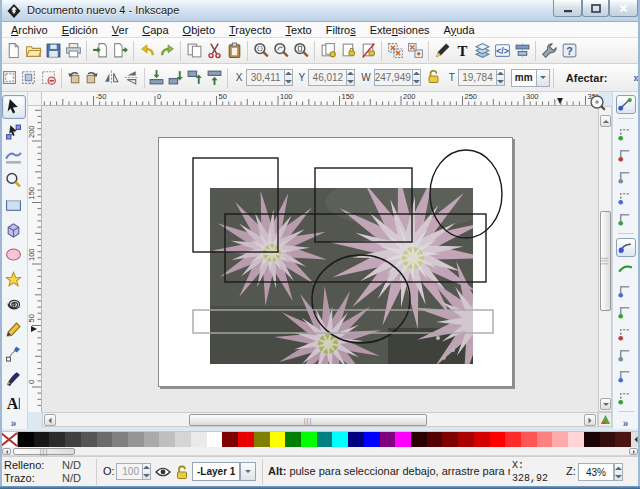 Image resolution: width=640 pixels, height=489 pixels. I want to click on menu-item-capa: Capa, so click(155, 30).